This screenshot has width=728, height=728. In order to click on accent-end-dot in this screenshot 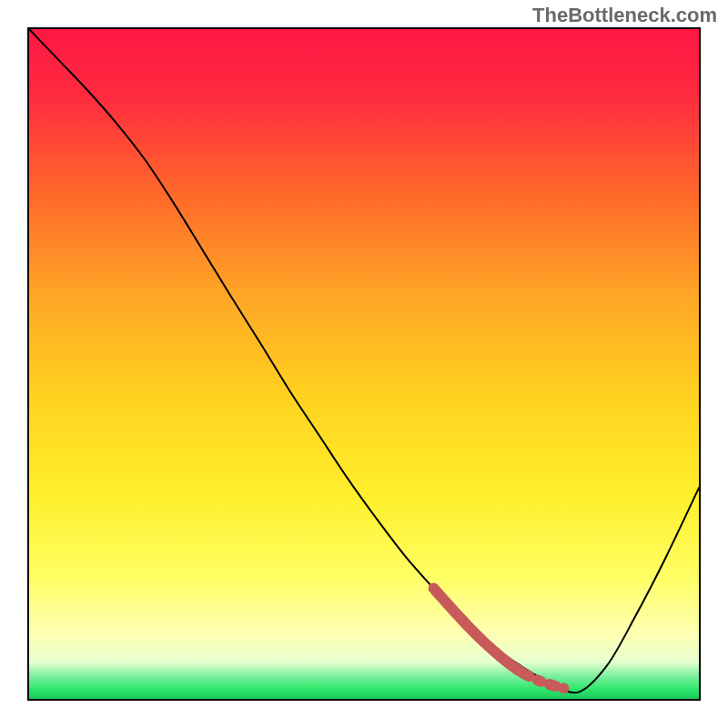, I will do `click(563, 688)`.